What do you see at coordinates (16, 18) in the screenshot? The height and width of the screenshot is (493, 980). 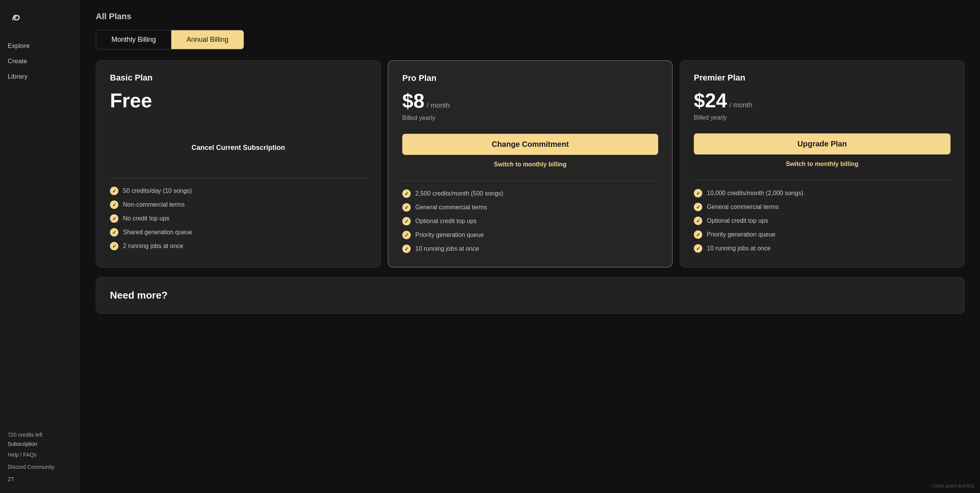 I see `logo` at bounding box center [16, 18].